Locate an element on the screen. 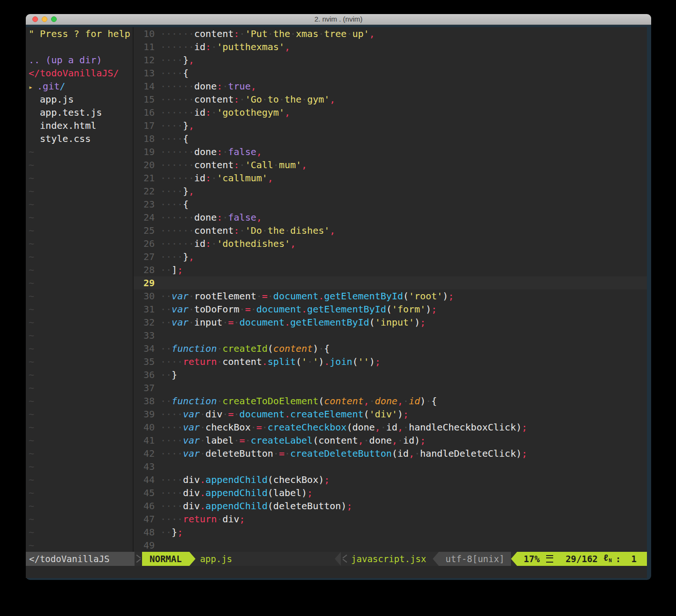 This screenshot has height=616, width=676. editor-line: 23····{ is located at coordinates (390, 204).